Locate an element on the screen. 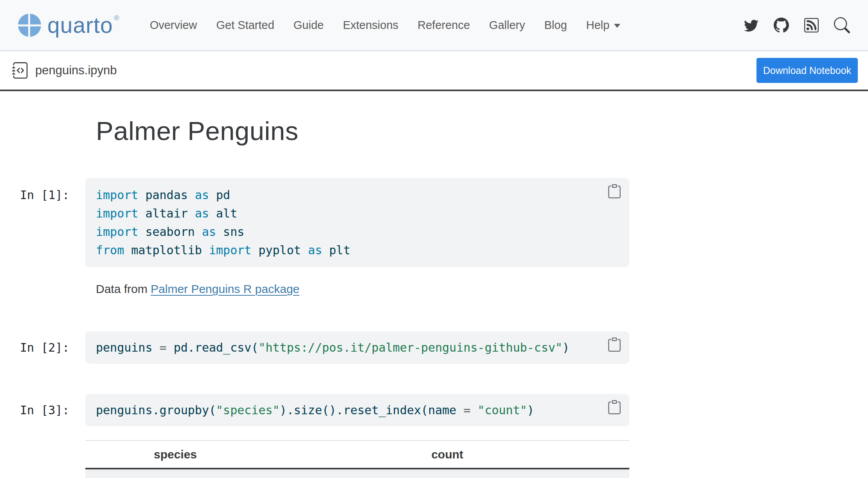  brand-text: quarto is located at coordinates (80, 25).